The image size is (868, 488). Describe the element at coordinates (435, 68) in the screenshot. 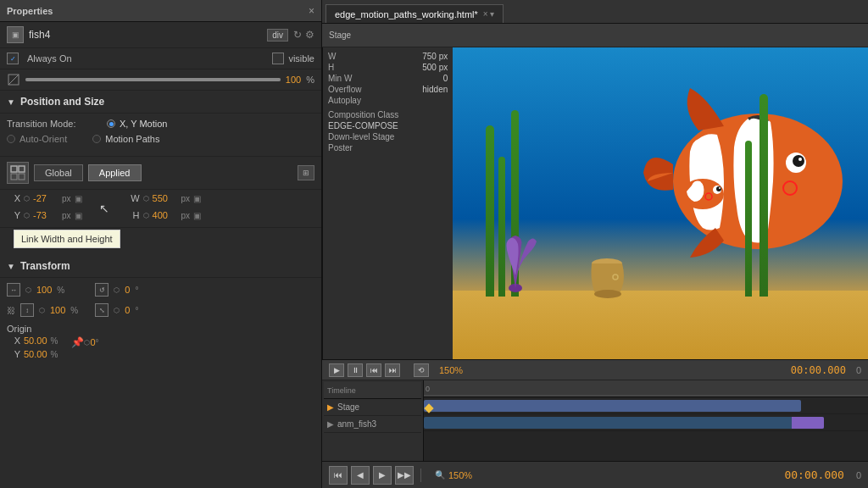

I see `prop-h-value: 500 px` at that location.